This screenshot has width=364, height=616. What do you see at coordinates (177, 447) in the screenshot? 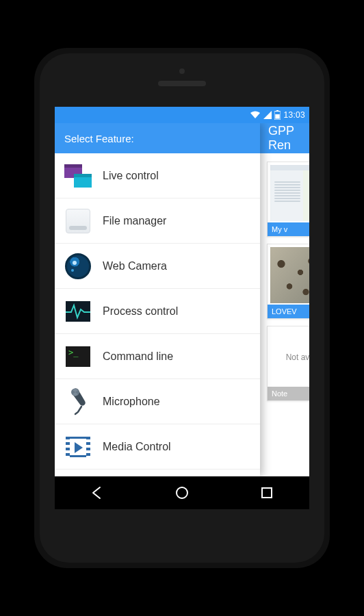
I see `drawer-item-label: Media Control` at bounding box center [177, 447].